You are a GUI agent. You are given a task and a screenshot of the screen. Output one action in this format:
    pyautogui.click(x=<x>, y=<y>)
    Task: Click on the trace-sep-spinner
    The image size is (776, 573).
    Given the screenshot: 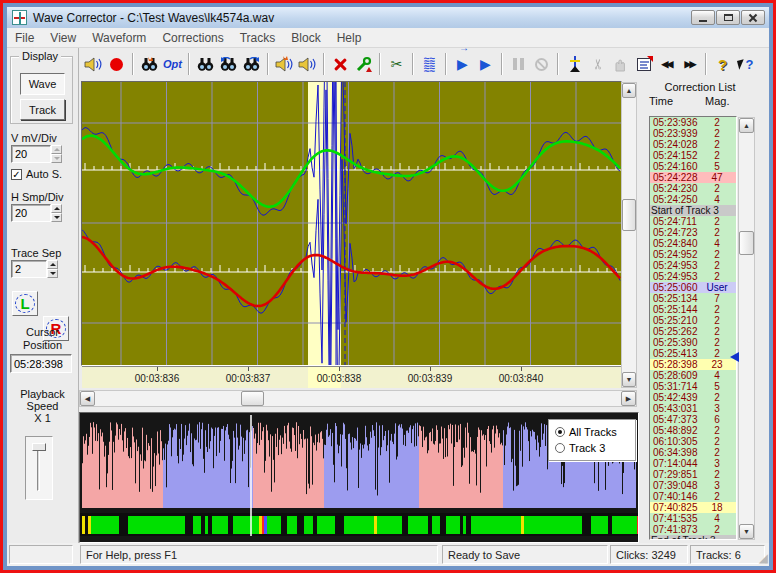 What is the action you would take?
    pyautogui.click(x=52, y=269)
    